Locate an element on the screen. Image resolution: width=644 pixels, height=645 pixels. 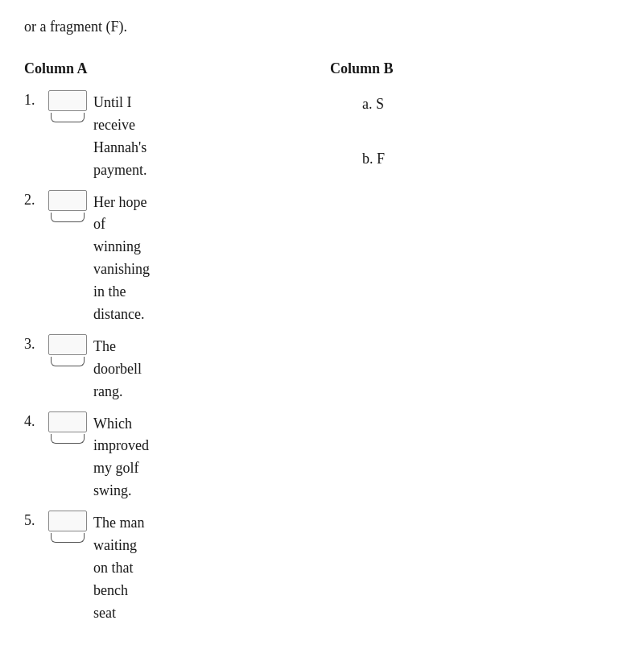
list-item: 2.Her hopeofwinningvanishingin thedistan… is located at coordinates (177, 258).